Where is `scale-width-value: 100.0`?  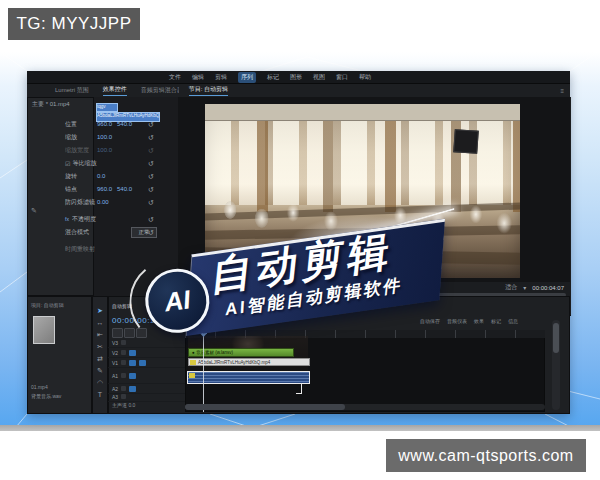 scale-width-value: 100.0 is located at coordinates (104, 150).